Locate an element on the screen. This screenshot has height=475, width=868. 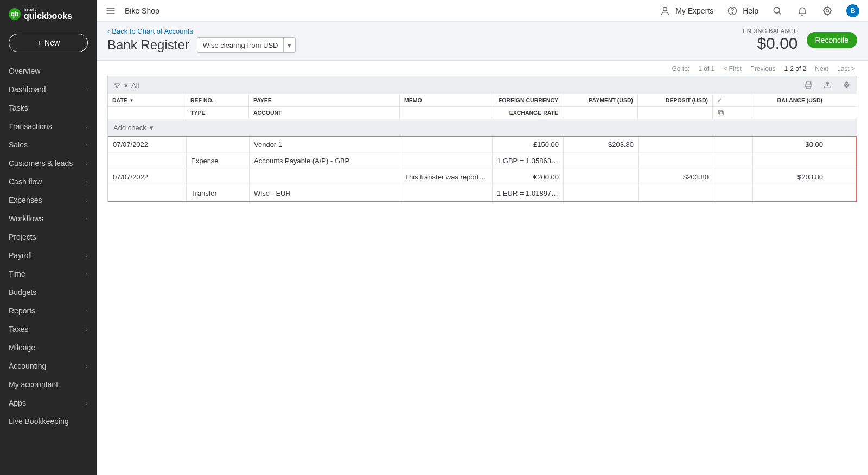
search-icon is located at coordinates (777, 11).